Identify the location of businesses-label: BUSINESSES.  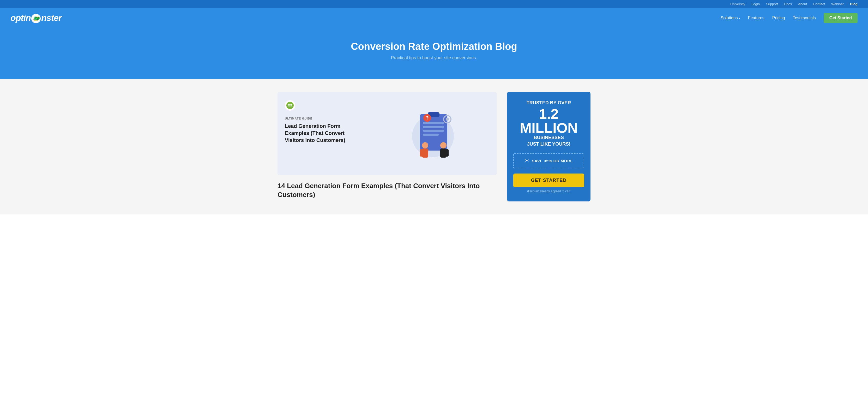
(549, 138).